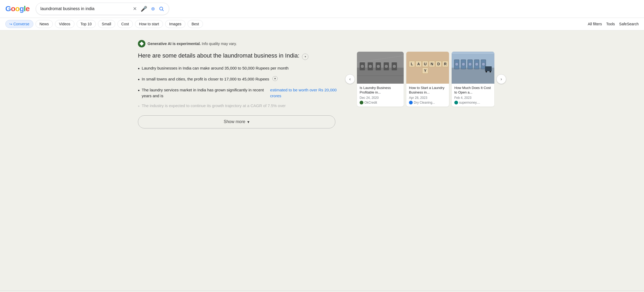  What do you see at coordinates (426, 79) in the screenshot?
I see `ai-images-section: ‹` at bounding box center [426, 79].